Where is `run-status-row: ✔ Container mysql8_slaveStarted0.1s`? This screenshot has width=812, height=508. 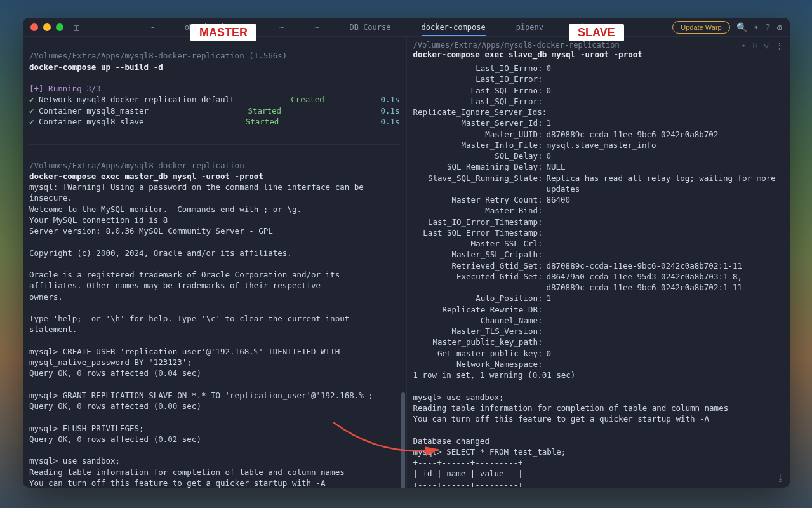 run-status-row: ✔ Container mysql8_slaveStarted0.1s is located at coordinates (215, 122).